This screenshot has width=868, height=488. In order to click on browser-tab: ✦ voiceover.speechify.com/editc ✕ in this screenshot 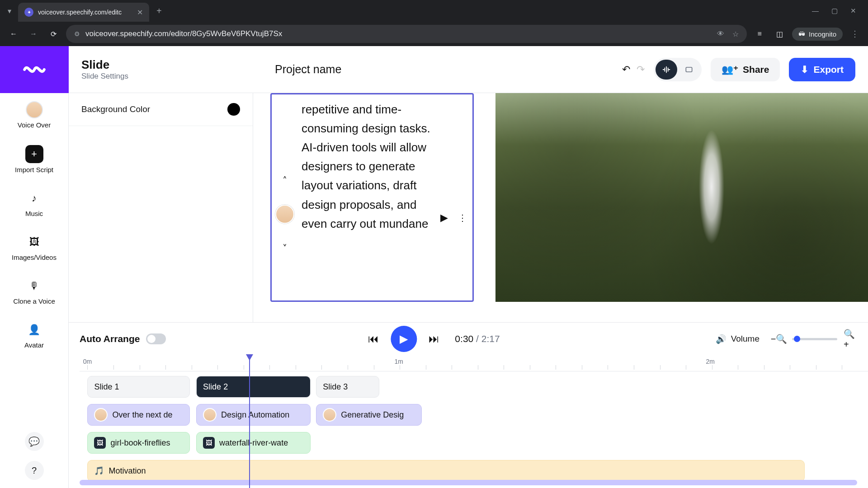, I will do `click(84, 12)`.